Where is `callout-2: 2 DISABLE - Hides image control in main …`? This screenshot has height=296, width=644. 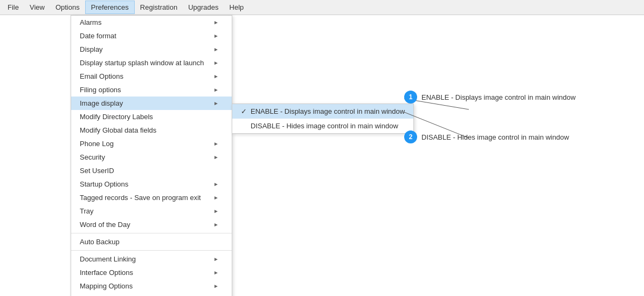 callout-2: 2 DISABLE - Hides image control in main … is located at coordinates (490, 137).